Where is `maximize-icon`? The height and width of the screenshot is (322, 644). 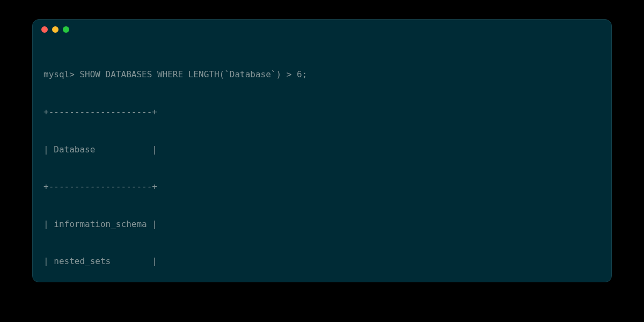 maximize-icon is located at coordinates (66, 30).